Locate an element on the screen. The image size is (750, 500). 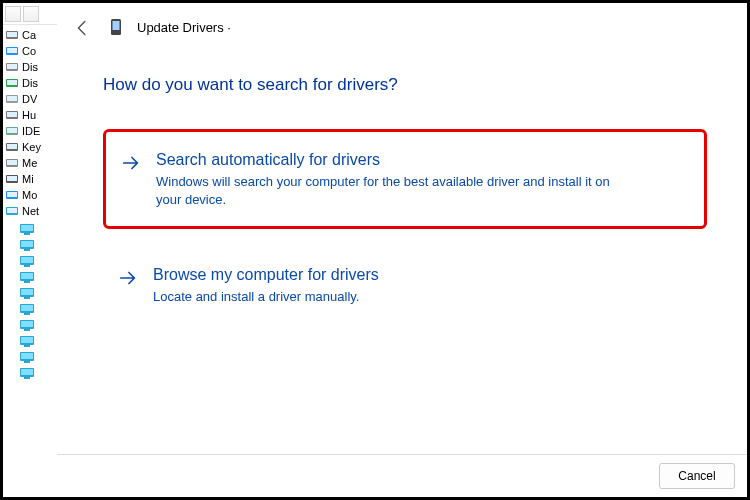
option-title: Search automatically for drivers is located at coordinates (396, 160).